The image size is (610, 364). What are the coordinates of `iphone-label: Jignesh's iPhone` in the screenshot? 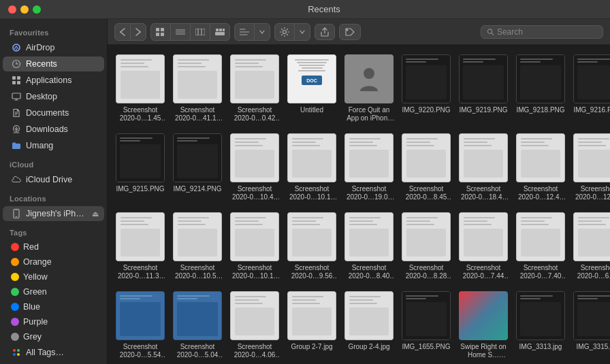 It's located at (57, 214).